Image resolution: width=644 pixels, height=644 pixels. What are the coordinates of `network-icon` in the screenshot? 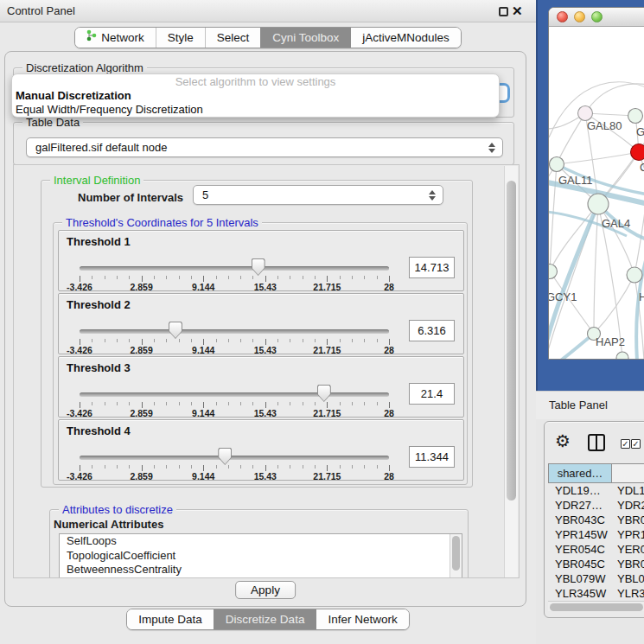 It's located at (92, 38).